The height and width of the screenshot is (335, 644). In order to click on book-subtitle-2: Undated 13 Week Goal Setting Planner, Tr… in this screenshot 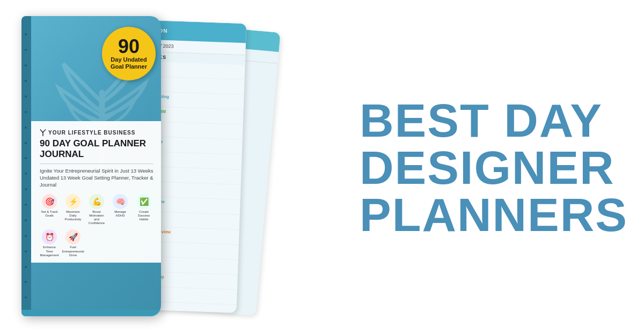, I will do `click(97, 181)`.